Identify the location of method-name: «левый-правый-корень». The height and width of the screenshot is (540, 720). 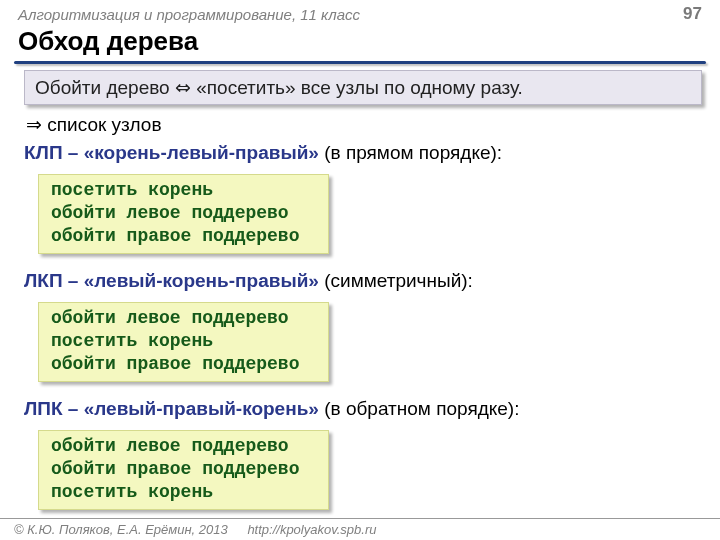
(202, 408).